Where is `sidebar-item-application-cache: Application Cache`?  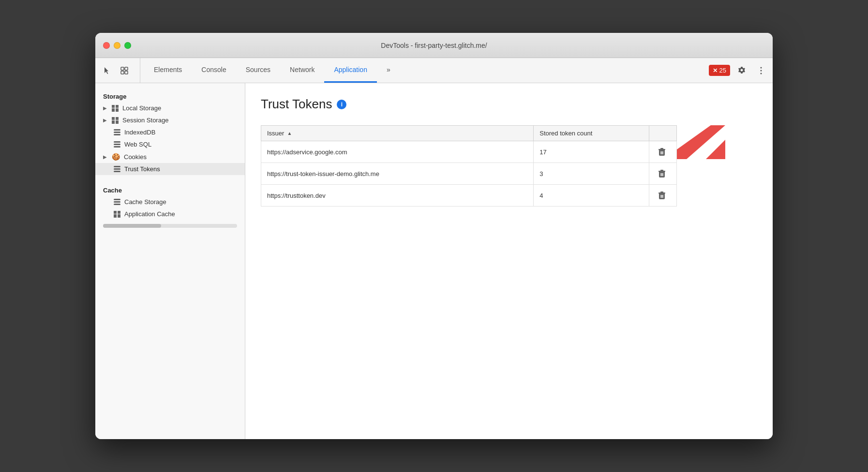
sidebar-item-application-cache: Application Cache is located at coordinates (170, 214).